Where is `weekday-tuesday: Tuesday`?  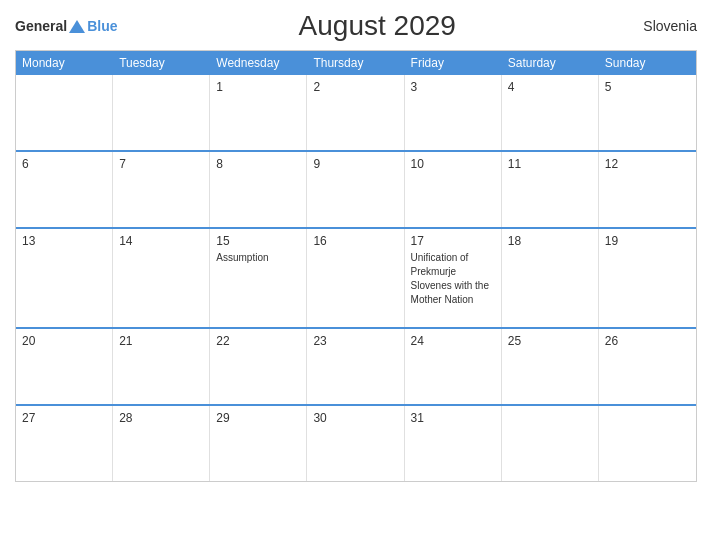
weekday-tuesday: Tuesday is located at coordinates (162, 63).